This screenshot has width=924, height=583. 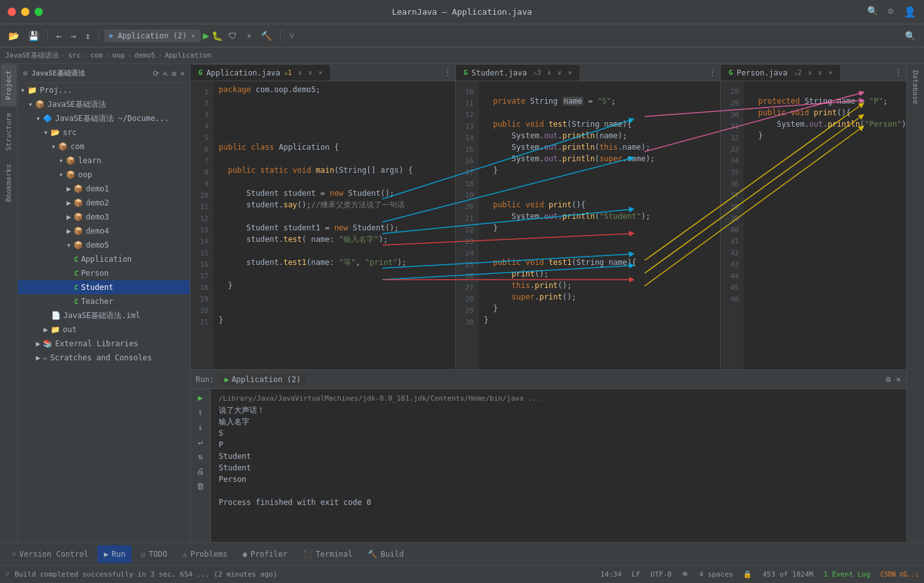 What do you see at coordinates (26, 12) in the screenshot?
I see `minimize-button` at bounding box center [26, 12].